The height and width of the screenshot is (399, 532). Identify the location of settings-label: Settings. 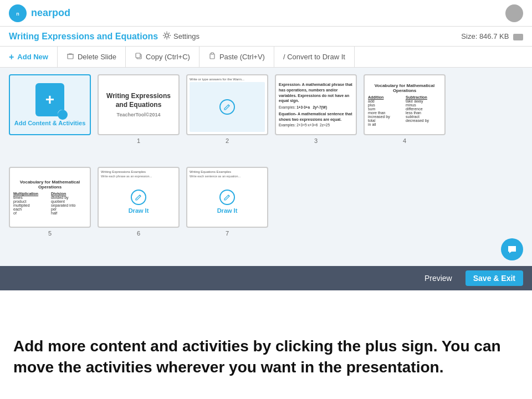
(186, 37).